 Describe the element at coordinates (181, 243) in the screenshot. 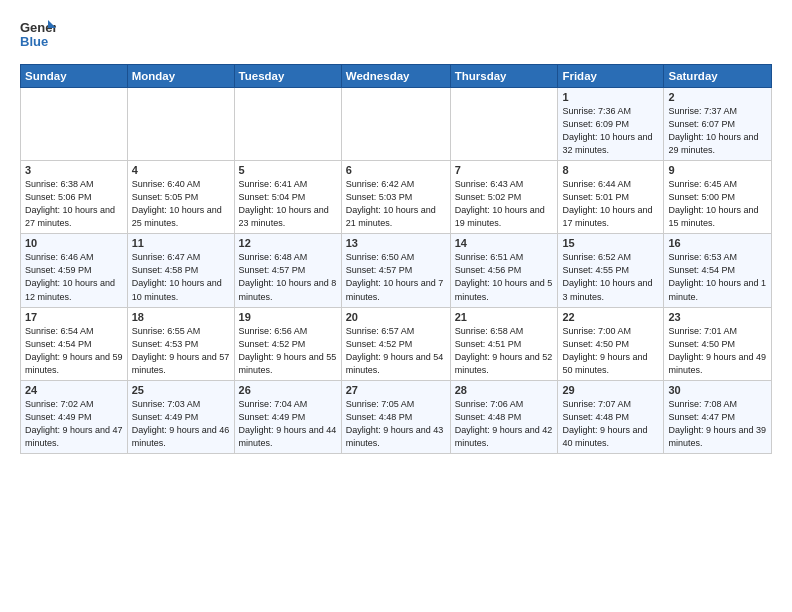

I see `day-number: 11` at that location.